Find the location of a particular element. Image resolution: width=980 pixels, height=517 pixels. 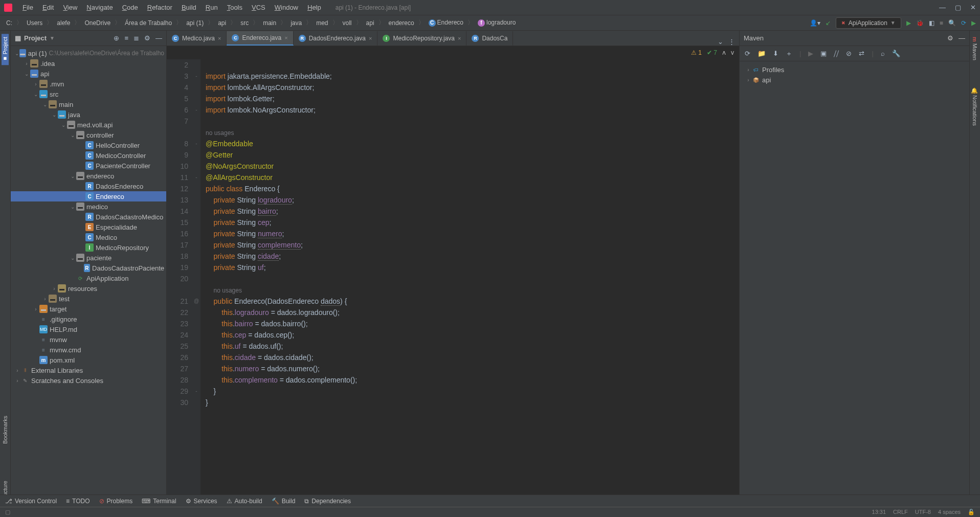

status-services: ⚙Services is located at coordinates (202, 501).